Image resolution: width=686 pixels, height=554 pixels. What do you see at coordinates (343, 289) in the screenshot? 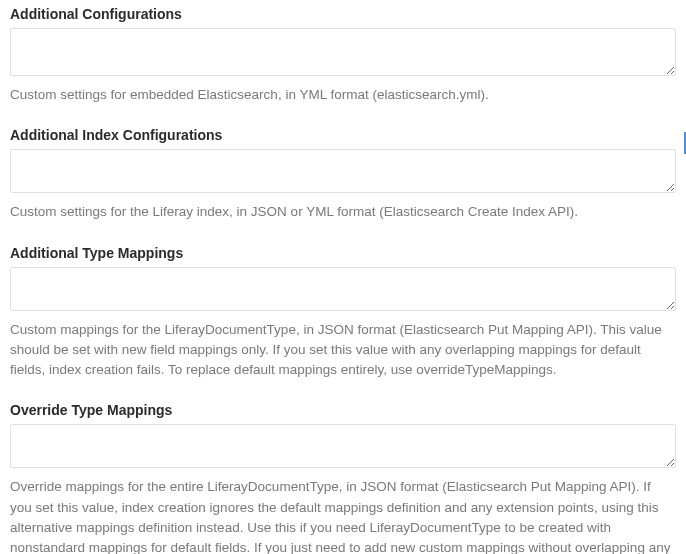
I see `textarea-additional-type-mappings` at bounding box center [343, 289].